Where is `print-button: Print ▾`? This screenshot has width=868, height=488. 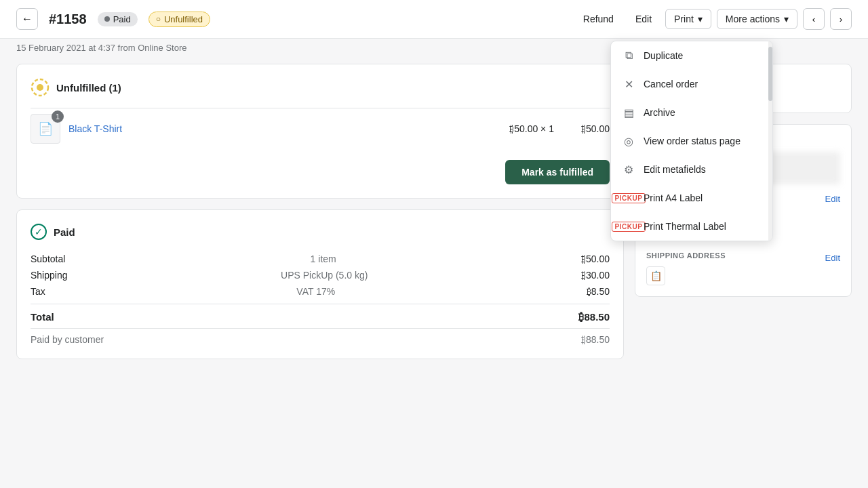
print-button: Print ▾ is located at coordinates (688, 19).